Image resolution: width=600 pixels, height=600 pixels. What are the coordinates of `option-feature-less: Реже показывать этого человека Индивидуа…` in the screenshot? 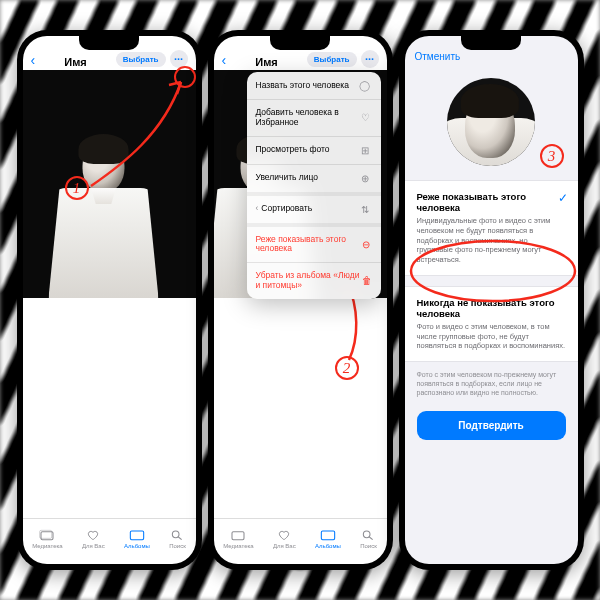 It's located at (492, 228).